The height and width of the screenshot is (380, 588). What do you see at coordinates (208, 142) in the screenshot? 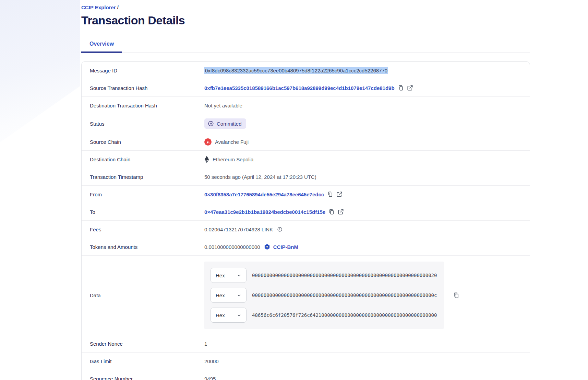
I see `avalanche-icon` at bounding box center [208, 142].